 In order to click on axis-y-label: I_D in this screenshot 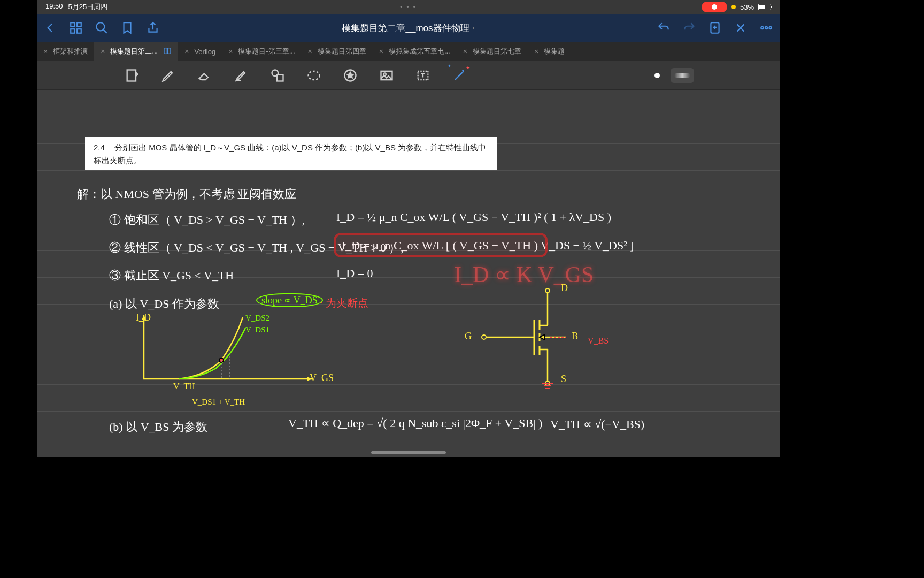, I will do `click(143, 318)`.